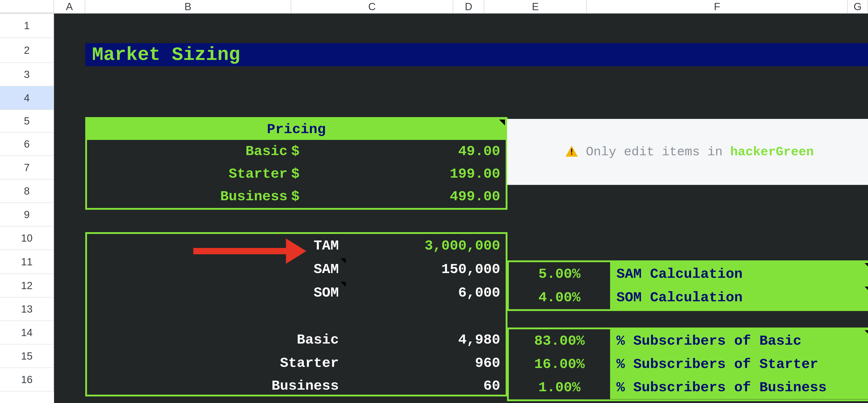 This screenshot has width=868, height=403. I want to click on row-header-2: 2, so click(27, 51).